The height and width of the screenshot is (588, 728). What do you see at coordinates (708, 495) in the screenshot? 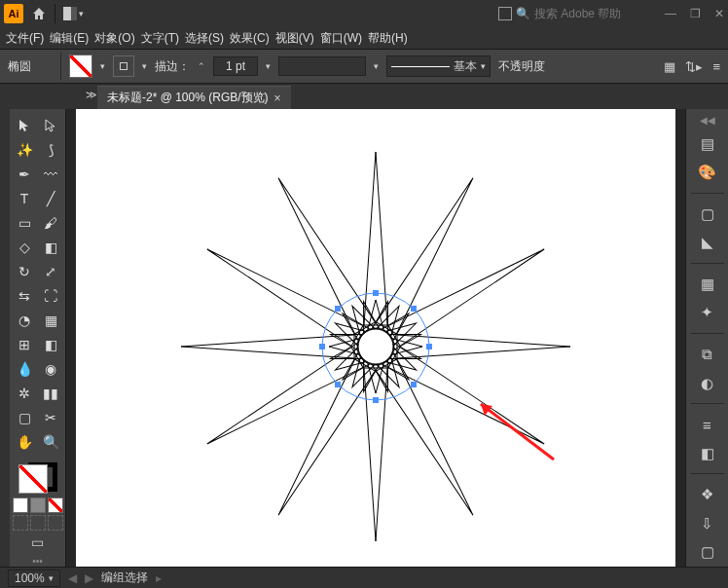
I see `layers-panel-icon: ❖` at bounding box center [708, 495].